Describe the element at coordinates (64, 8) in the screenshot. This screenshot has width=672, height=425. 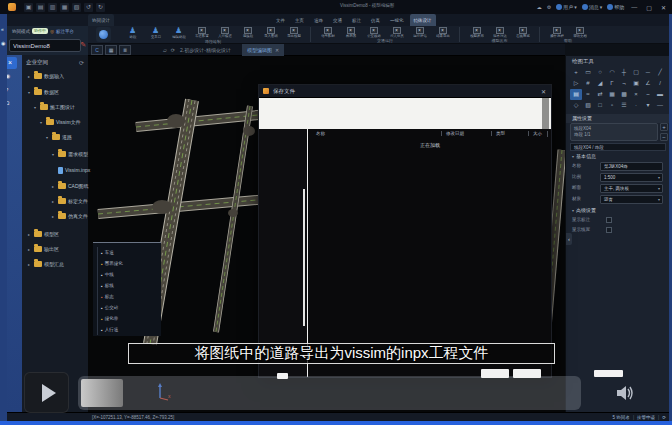
I see `qat-icon: ▦` at that location.